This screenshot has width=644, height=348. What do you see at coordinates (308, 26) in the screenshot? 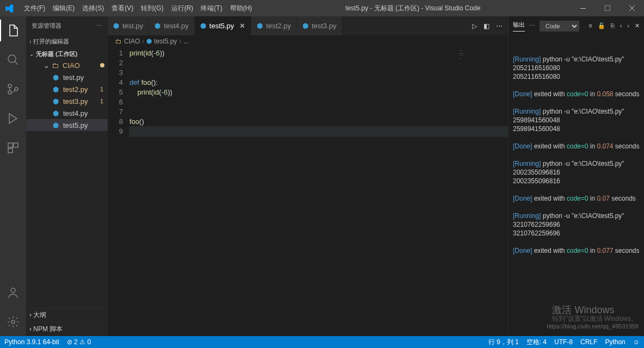
I see `editor-tabs: ⬢test.py⬢test4.py⬢test5.py✕⬢test2.py⬢tes…` at bounding box center [308, 26].